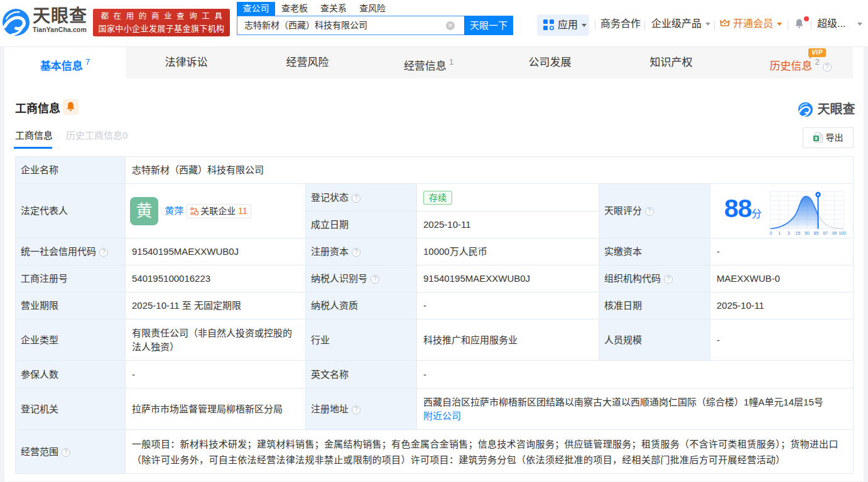 This screenshot has height=482, width=868. What do you see at coordinates (807, 233) in the screenshot?
I see `svg-text: 50` at bounding box center [807, 233].